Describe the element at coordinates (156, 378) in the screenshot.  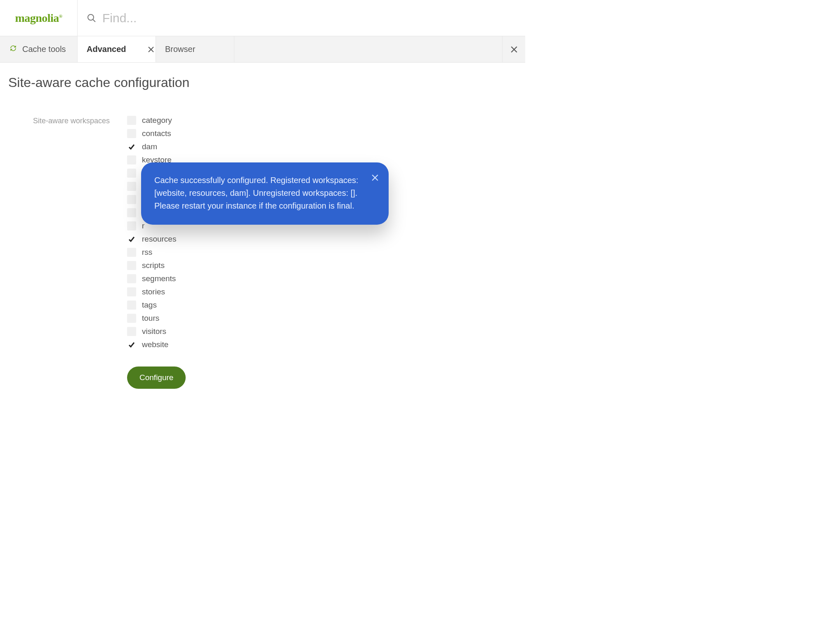
I see `configure-button: Configure` at that location.